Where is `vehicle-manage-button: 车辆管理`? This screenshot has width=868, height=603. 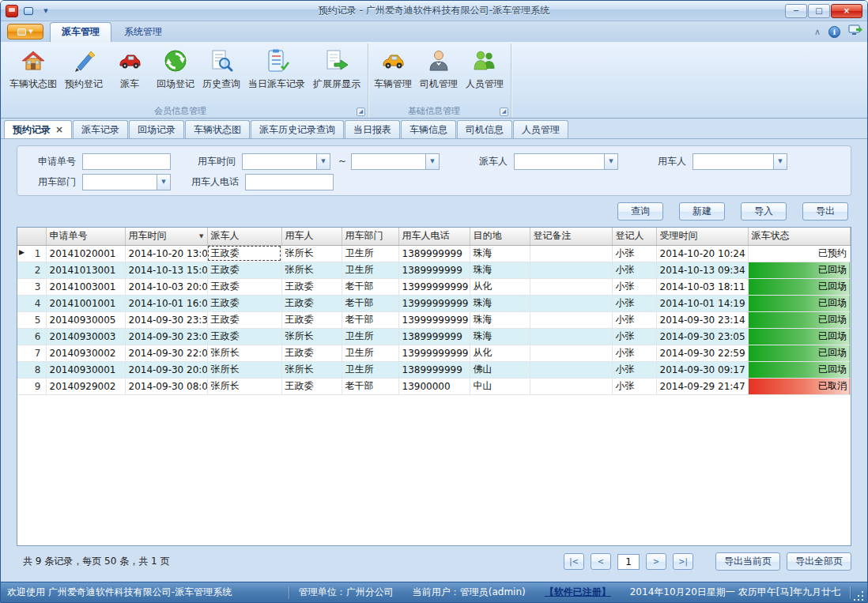
vehicle-manage-button: 车辆管理 is located at coordinates (393, 74).